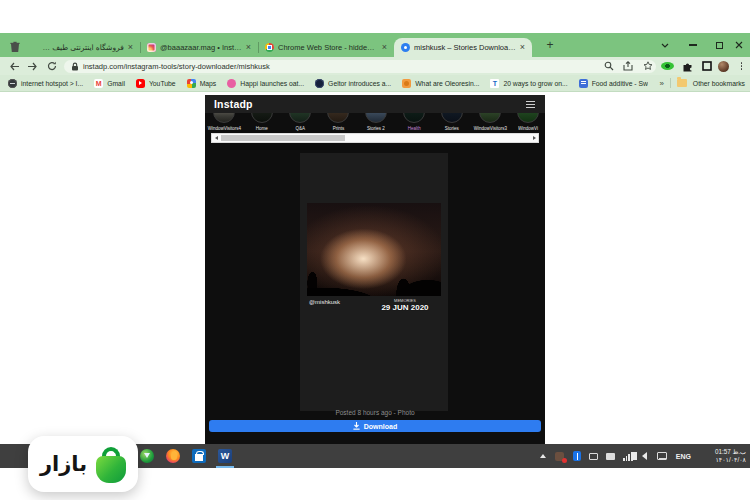 This screenshot has width=750, height=500. I want to click on bookmark-geltor: Geltor introduces a..., so click(353, 84).